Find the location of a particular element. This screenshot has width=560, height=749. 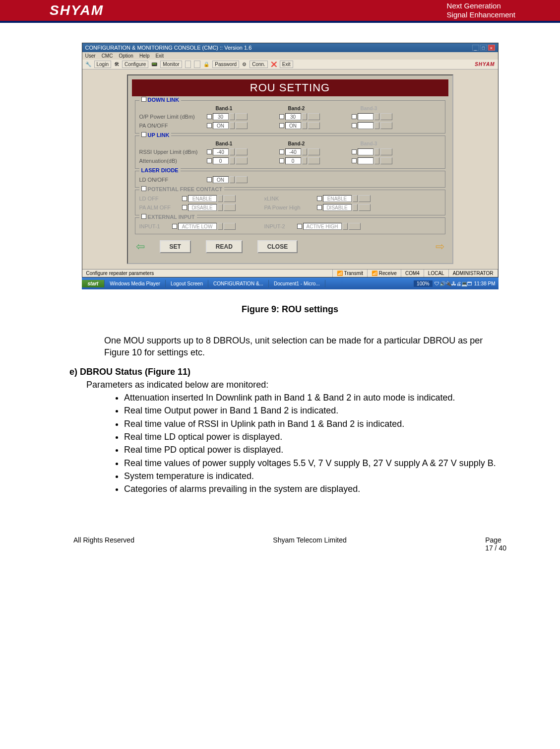

next-arrow-icon: ⇨ is located at coordinates (440, 247).